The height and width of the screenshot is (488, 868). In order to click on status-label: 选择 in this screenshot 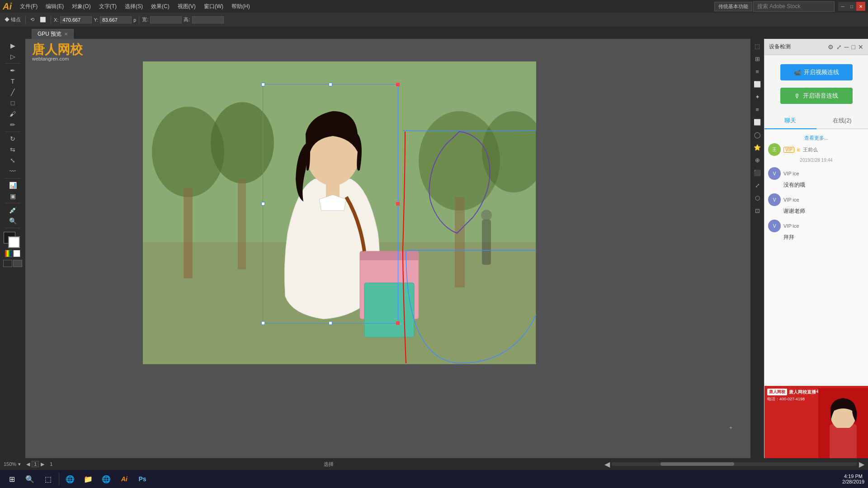, I will do `click(329, 465)`.